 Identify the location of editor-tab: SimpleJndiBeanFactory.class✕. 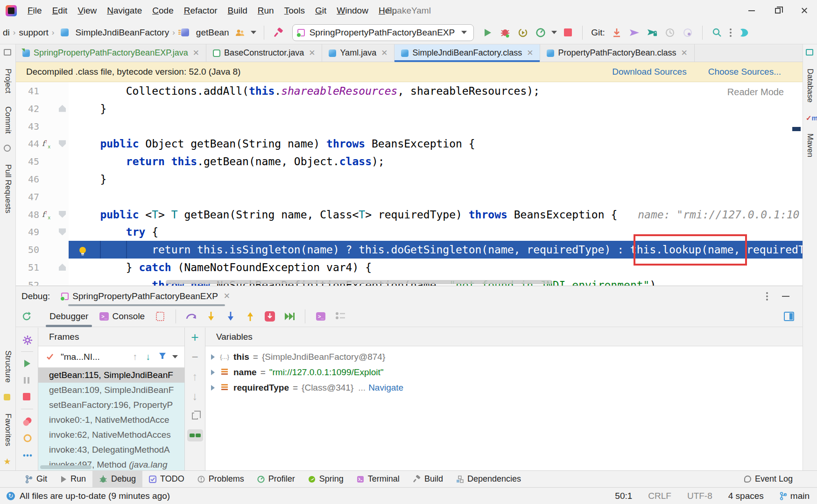
(467, 53).